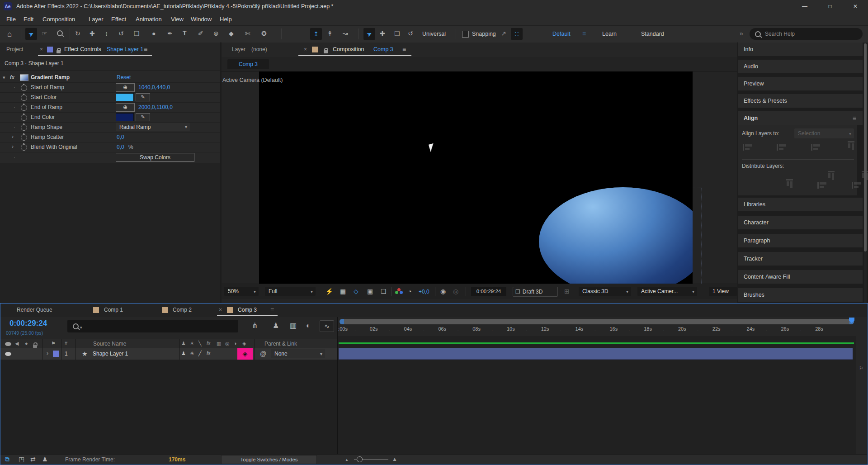 This screenshot has width=868, height=465. Describe the element at coordinates (293, 326) in the screenshot. I see `frame-blending-icon: ▥` at that location.